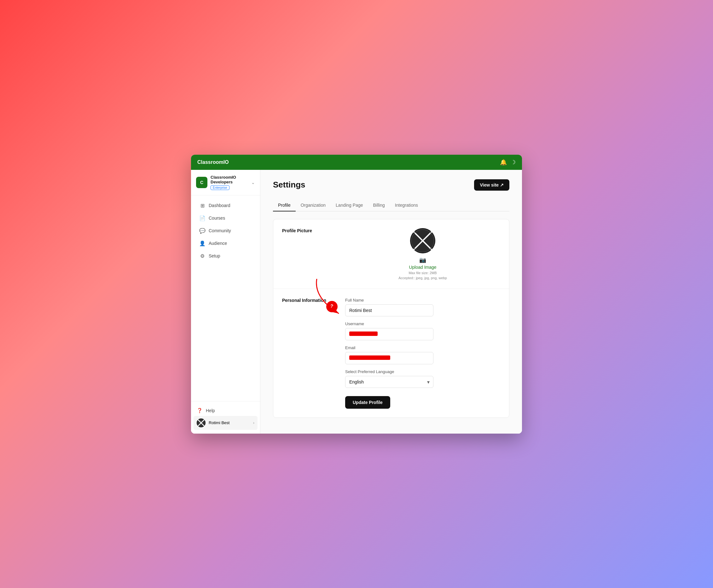 The image size is (713, 588). I want to click on email-redacted-bar, so click(370, 358).